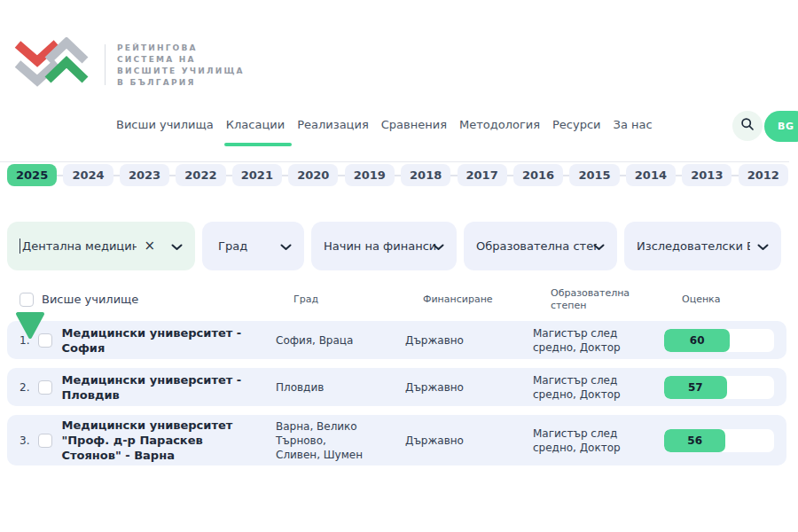 The width and height of the screenshot is (798, 532). What do you see at coordinates (633, 126) in the screenshot?
I see `nav-item-about: За нас` at bounding box center [633, 126].